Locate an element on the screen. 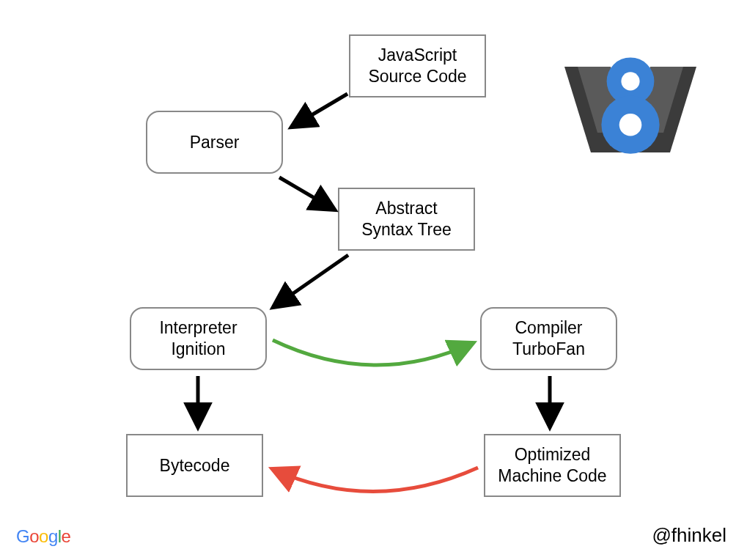 The image size is (747, 560). v8-logo-icon is located at coordinates (630, 106).